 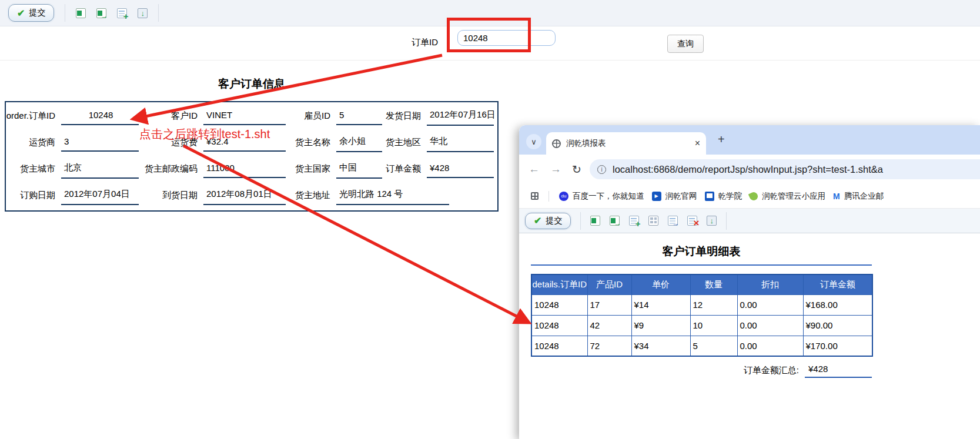 I want to click on tab-close-icon, so click(x=697, y=143).